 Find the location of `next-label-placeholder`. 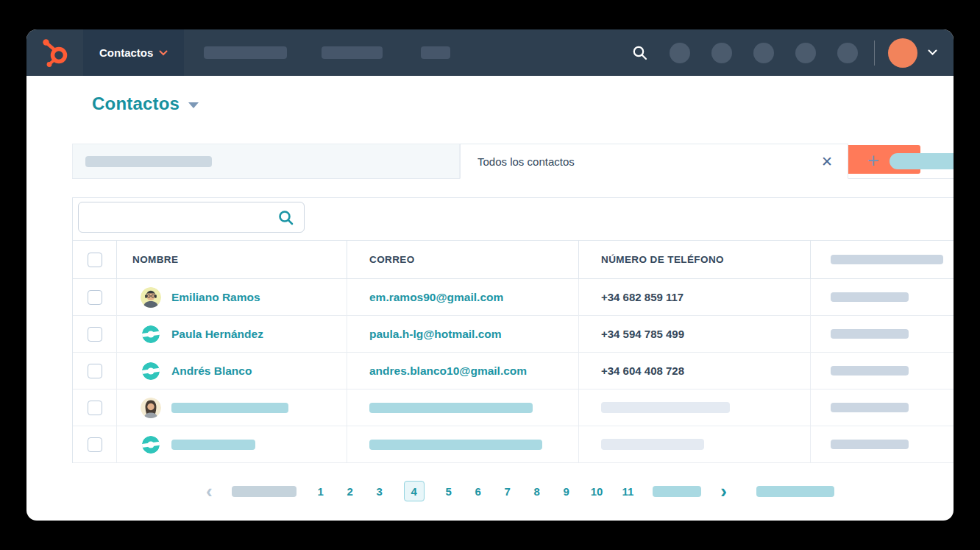

next-label-placeholder is located at coordinates (677, 492).